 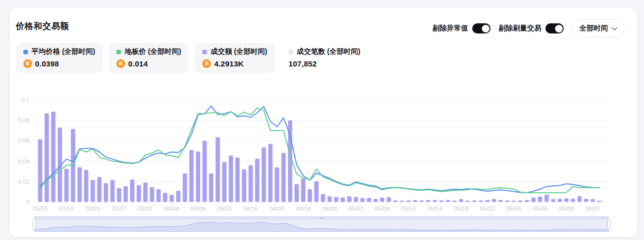 I want to click on x-axis-tick-label: 04/28, so click(x=329, y=209).